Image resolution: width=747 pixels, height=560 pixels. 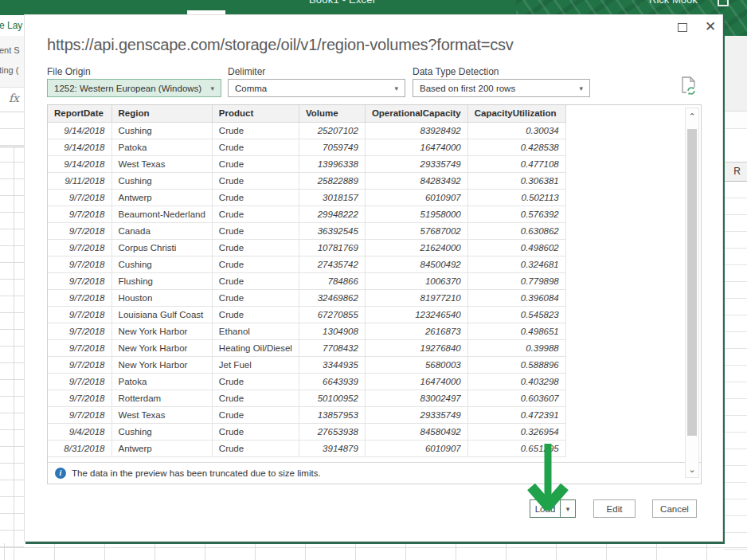 I want to click on delimiter-dropdown: Comma ▾, so click(x=317, y=88).